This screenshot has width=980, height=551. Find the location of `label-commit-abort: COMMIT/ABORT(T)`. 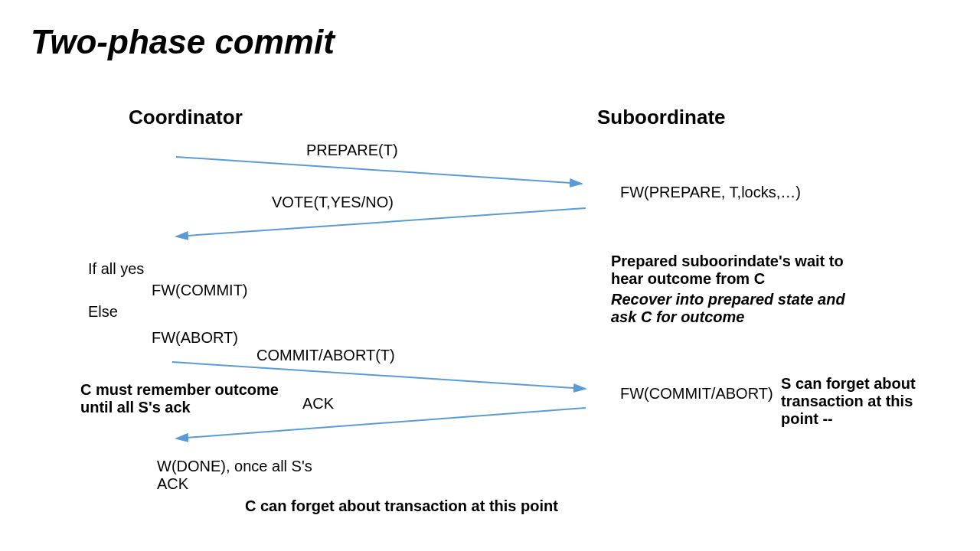

label-commit-abort: COMMIT/ABORT(T) is located at coordinates (326, 355).